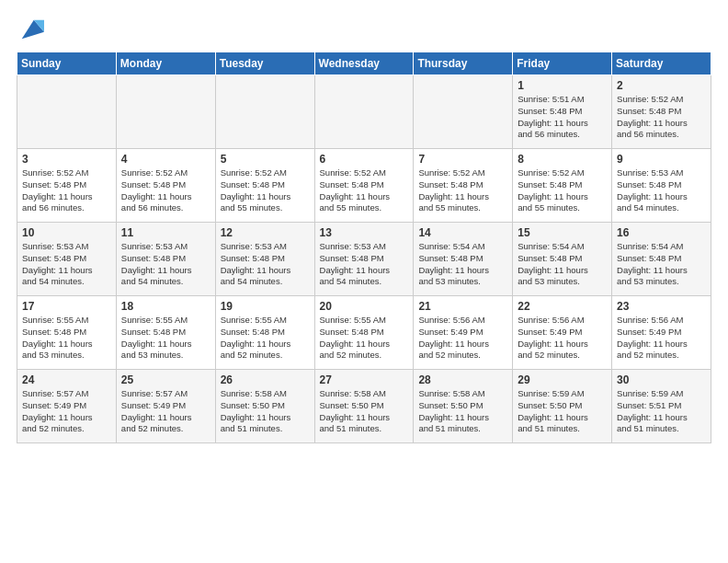  Describe the element at coordinates (67, 407) in the screenshot. I see `day-cell: 24Sunrise: 5:57 AMSunset: 5:49 PMDayligh…` at that location.